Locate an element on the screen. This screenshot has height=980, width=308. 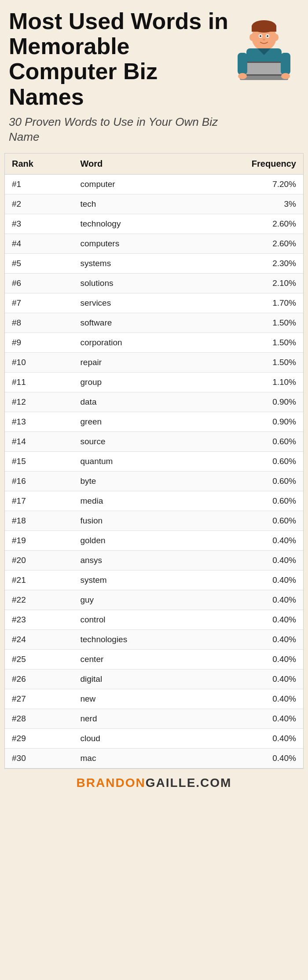
header-text: Most Used Words in Memorable Computer Bi… is located at coordinates (119, 77).